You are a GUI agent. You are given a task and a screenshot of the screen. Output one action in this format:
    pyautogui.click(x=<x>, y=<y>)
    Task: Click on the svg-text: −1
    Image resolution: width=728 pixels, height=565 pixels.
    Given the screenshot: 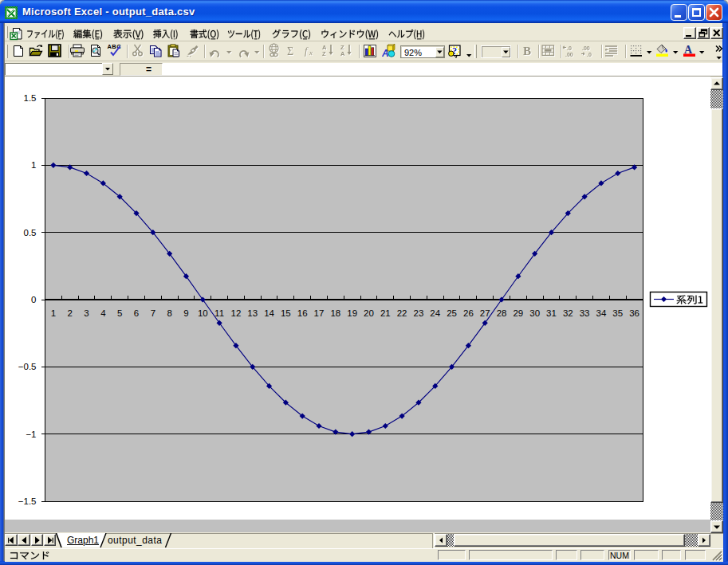 What is the action you would take?
    pyautogui.click(x=30, y=434)
    